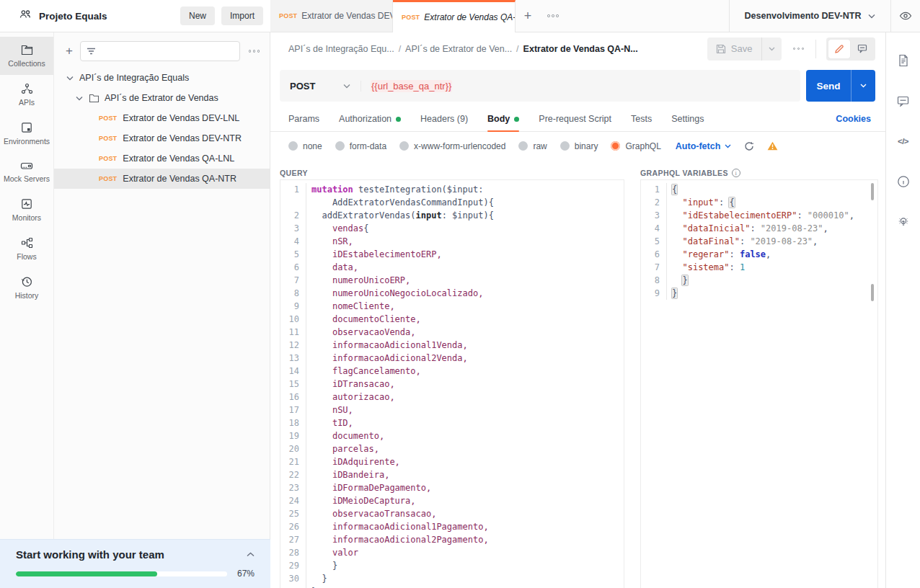 The width and height of the screenshot is (920, 588). What do you see at coordinates (903, 182) in the screenshot?
I see `info-icon` at bounding box center [903, 182].